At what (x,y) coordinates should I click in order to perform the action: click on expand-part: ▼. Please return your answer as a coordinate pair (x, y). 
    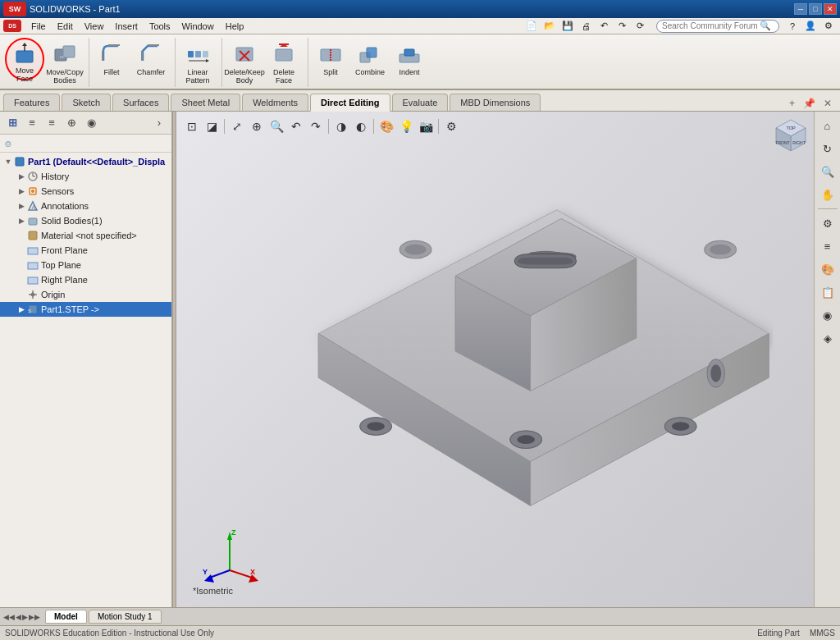
    Looking at the image, I should click on (8, 162).